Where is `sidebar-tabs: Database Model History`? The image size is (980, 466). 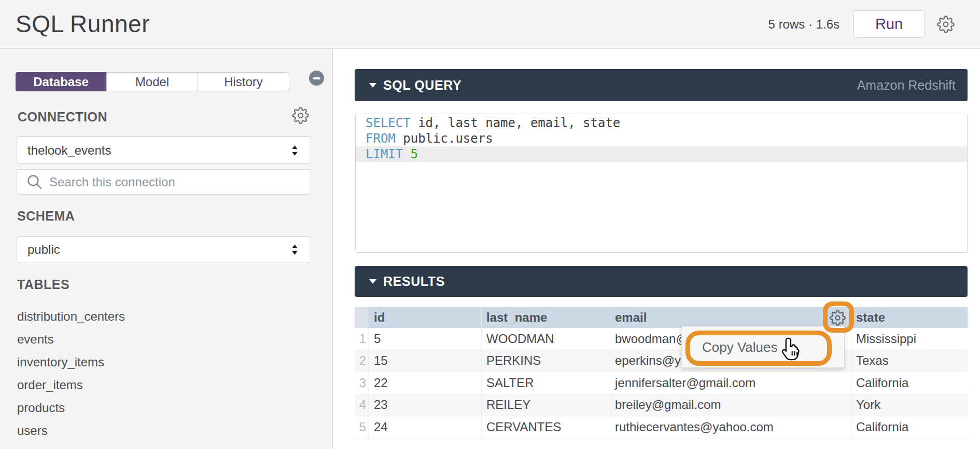 sidebar-tabs: Database Model History is located at coordinates (152, 82).